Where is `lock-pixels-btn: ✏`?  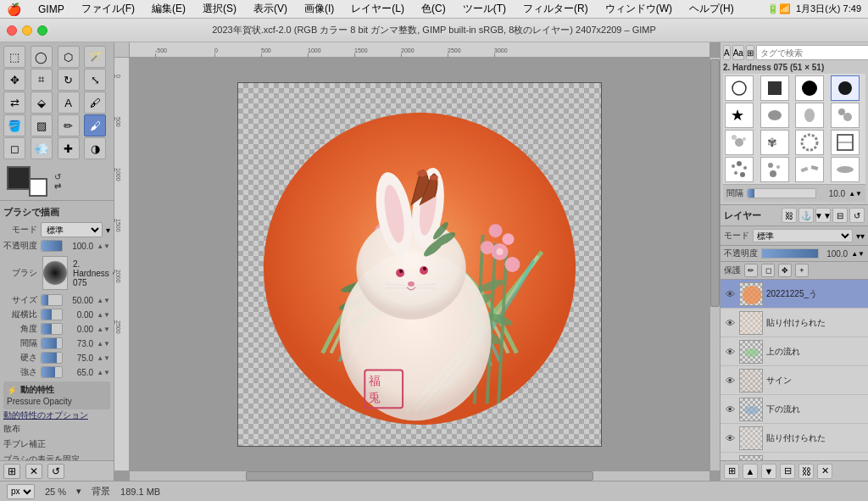
lock-pixels-btn: ✏ is located at coordinates (751, 270).